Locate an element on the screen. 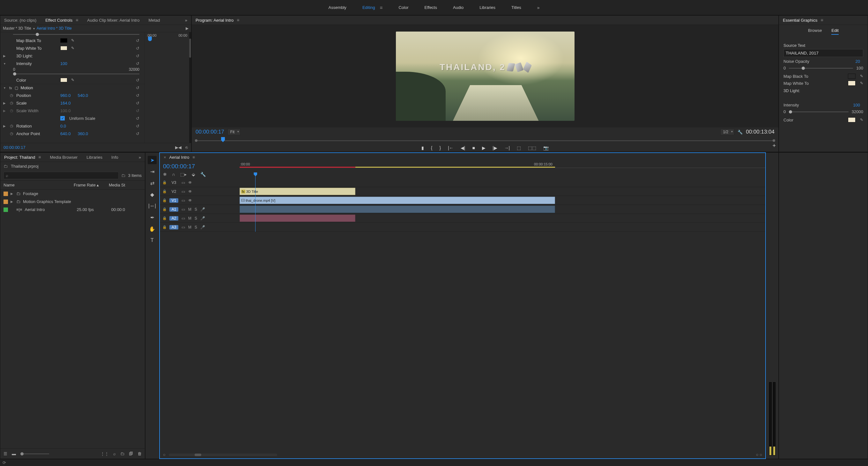  clip-audio-a1 is located at coordinates (397, 209).